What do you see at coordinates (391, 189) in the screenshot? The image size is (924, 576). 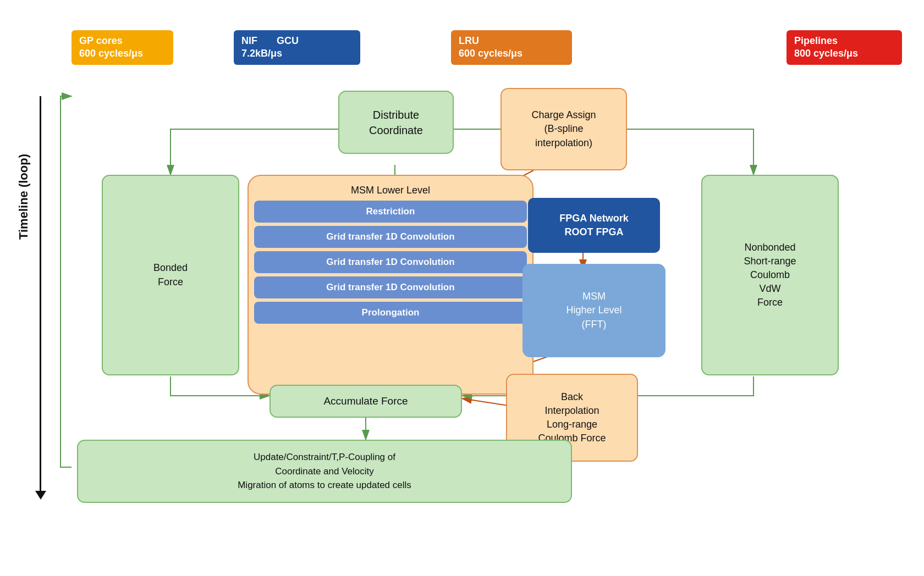 I see `msm-lower-label: MSM Lower Level` at bounding box center [391, 189].